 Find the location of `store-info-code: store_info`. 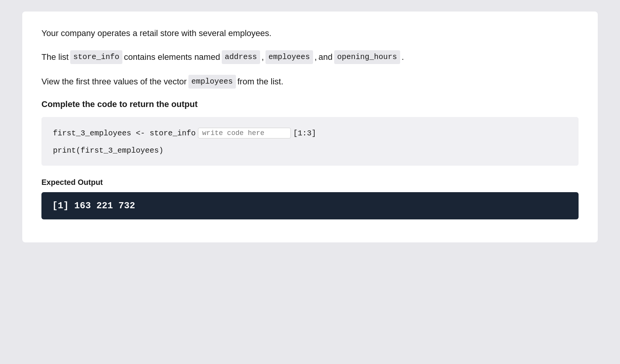

store-info-code: store_info is located at coordinates (96, 57).